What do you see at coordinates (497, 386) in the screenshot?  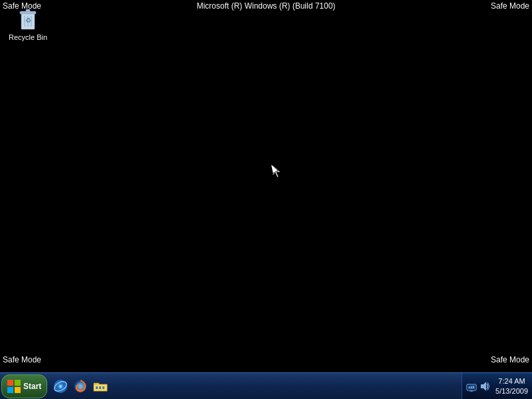 I see `system-tray: 7:24 AM 5/13/2009` at bounding box center [497, 386].